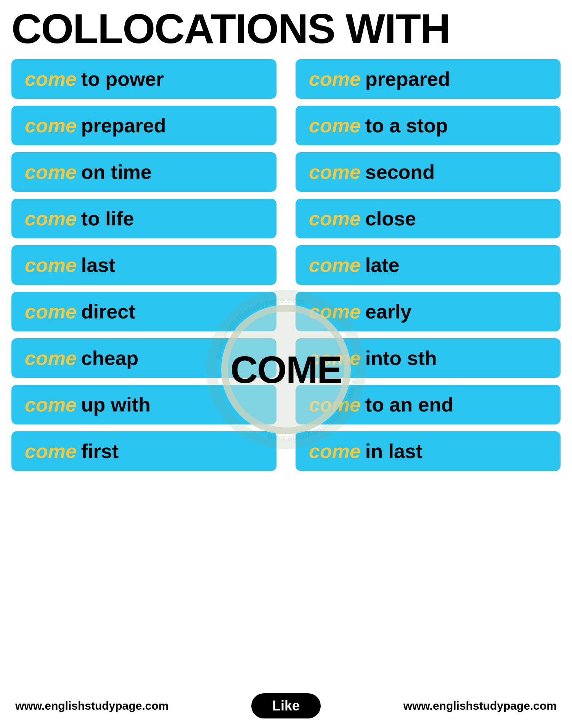 Image resolution: width=572 pixels, height=728 pixels. I want to click on center-word: COME, so click(286, 370).